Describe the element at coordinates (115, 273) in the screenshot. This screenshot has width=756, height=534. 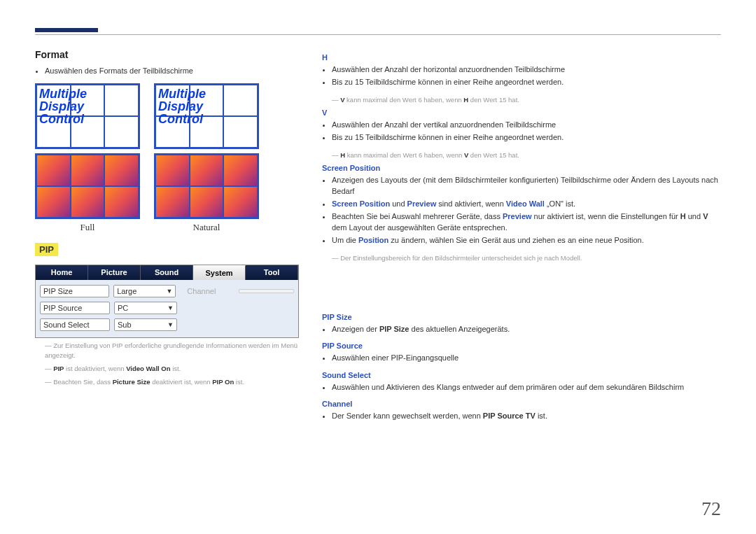
I see `tab-picture: Picture` at that location.